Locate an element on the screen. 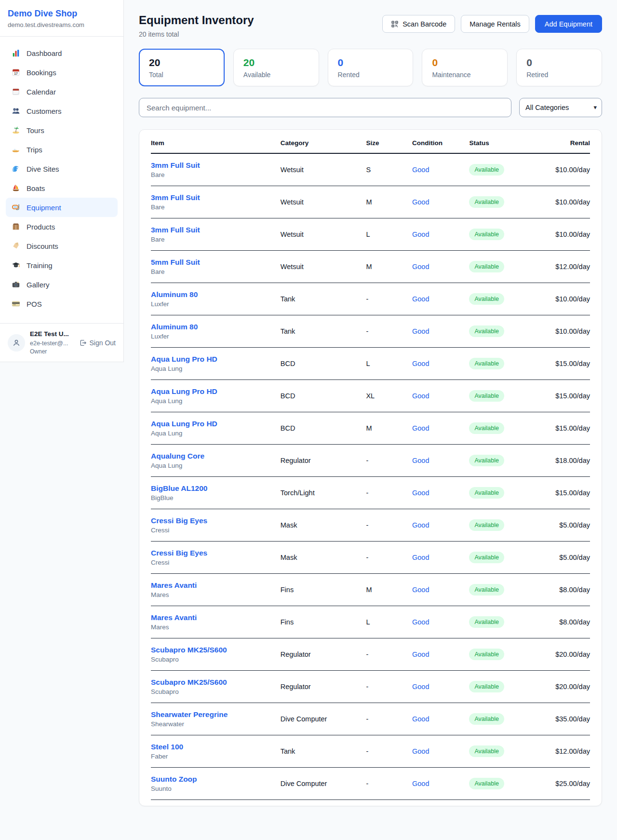 The width and height of the screenshot is (617, 840). scan-barcode-button: Scan Barcode is located at coordinates (418, 24).